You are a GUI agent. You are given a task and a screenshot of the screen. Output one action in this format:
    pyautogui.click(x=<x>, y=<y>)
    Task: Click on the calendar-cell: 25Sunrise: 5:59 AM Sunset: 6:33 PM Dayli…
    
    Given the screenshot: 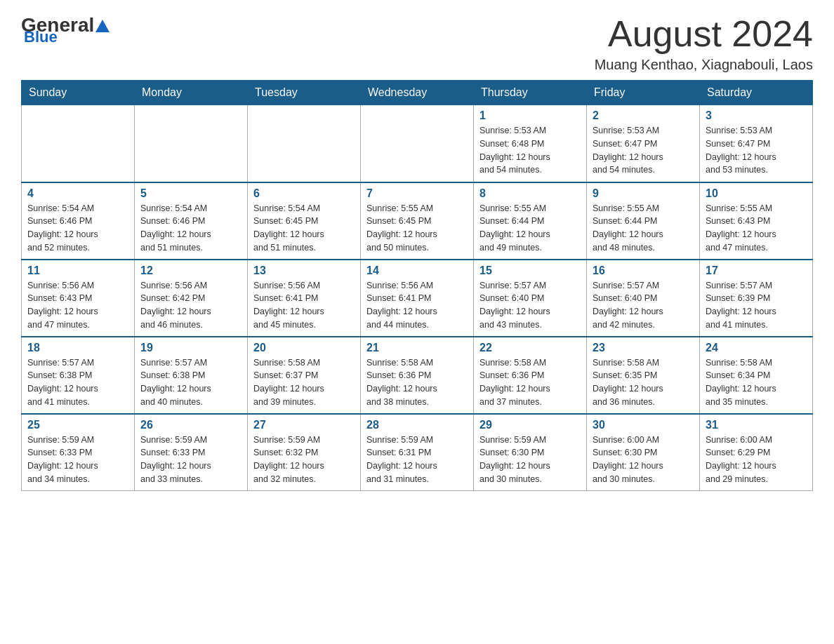 What is the action you would take?
    pyautogui.click(x=79, y=452)
    